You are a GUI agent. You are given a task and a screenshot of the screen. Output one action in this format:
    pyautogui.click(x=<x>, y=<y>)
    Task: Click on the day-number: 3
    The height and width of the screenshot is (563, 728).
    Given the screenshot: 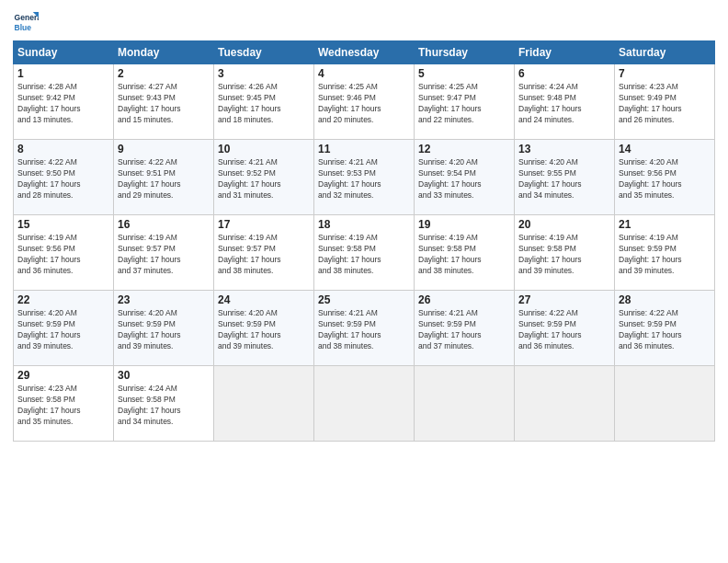 What is the action you would take?
    pyautogui.click(x=264, y=74)
    